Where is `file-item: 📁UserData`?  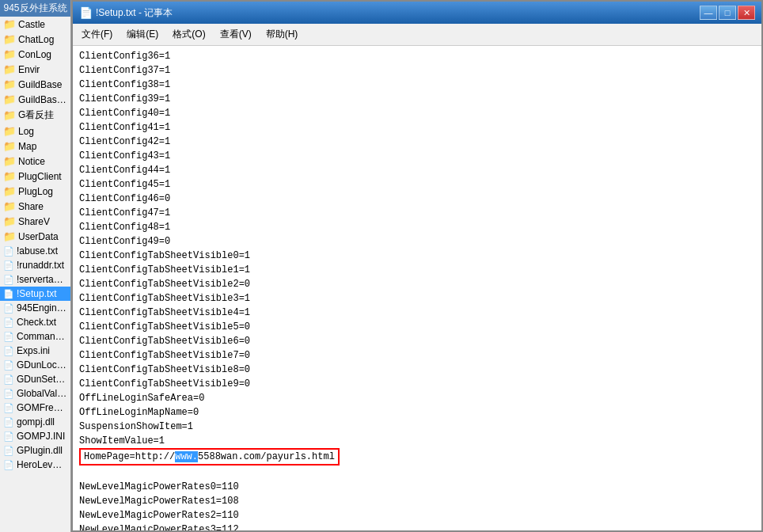 file-item: 📁UserData is located at coordinates (35, 236).